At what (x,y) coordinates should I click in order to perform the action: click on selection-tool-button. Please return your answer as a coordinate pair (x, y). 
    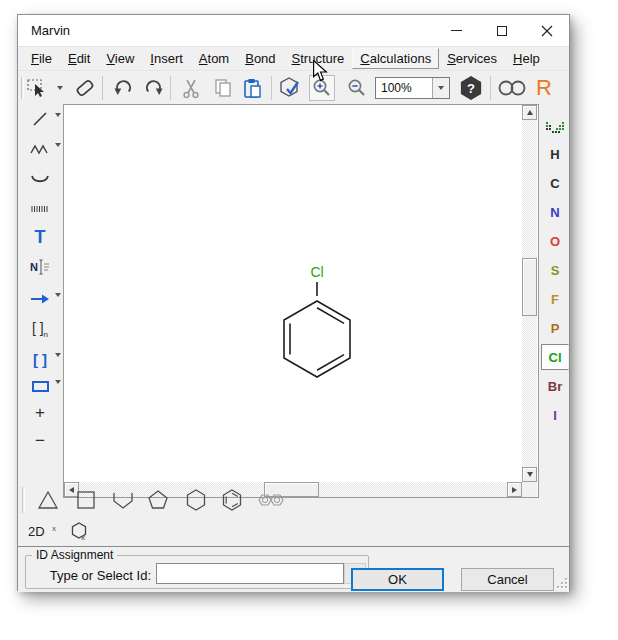
    Looking at the image, I should click on (37, 88).